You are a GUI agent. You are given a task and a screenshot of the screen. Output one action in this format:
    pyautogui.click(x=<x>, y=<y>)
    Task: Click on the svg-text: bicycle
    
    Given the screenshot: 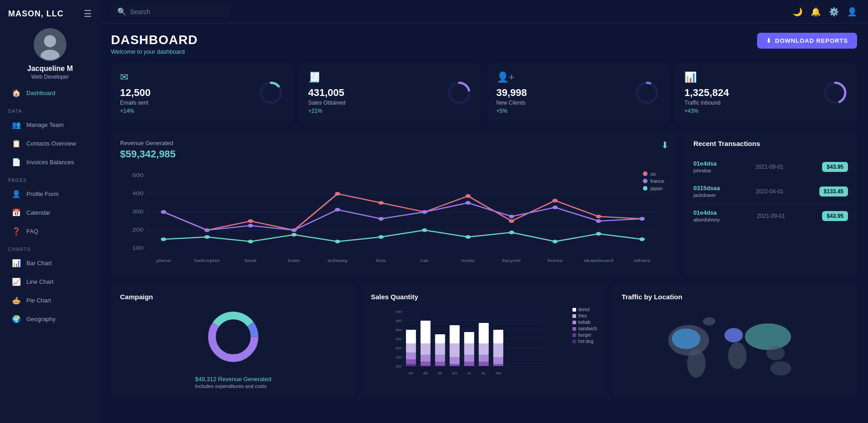 What is the action you would take?
    pyautogui.click(x=512, y=261)
    